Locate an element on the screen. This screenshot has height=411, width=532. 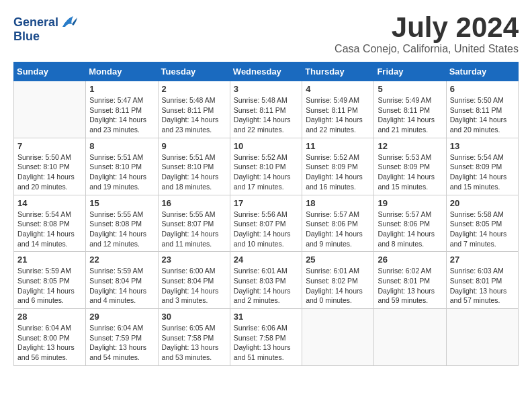
day-number: 19 is located at coordinates (410, 203).